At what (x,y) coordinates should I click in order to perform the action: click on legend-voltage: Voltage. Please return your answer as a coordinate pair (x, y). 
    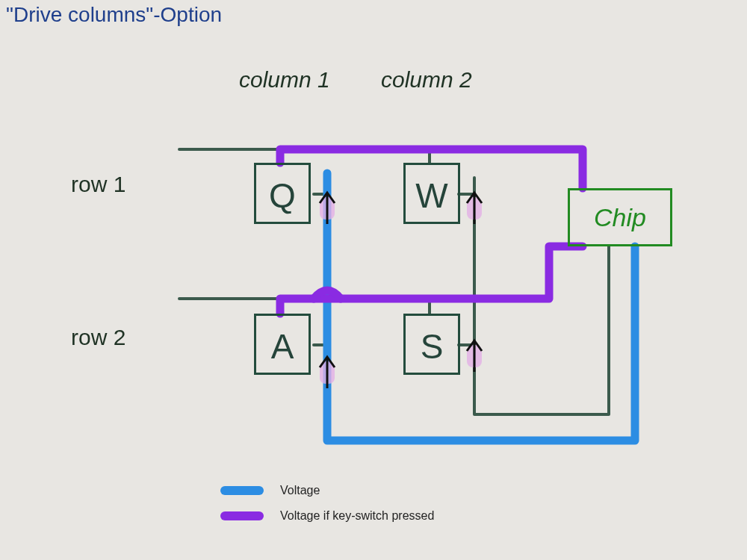
    Looking at the image, I should click on (327, 491).